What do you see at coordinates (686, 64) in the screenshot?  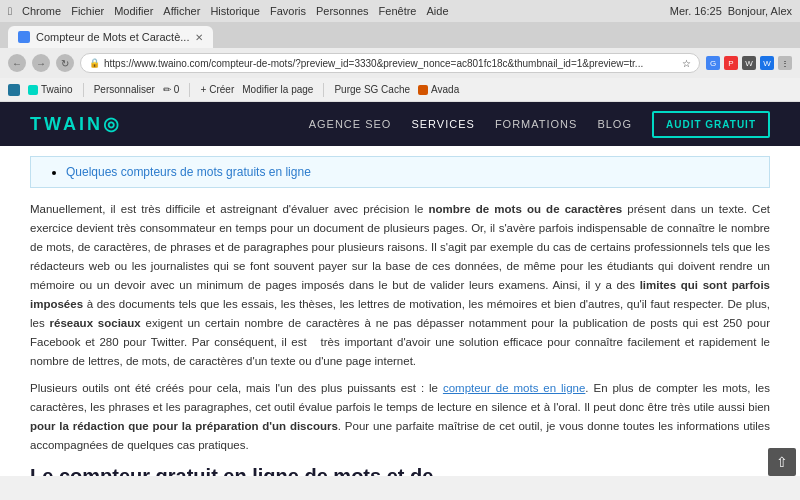 I see `star-icon: ☆` at bounding box center [686, 64].